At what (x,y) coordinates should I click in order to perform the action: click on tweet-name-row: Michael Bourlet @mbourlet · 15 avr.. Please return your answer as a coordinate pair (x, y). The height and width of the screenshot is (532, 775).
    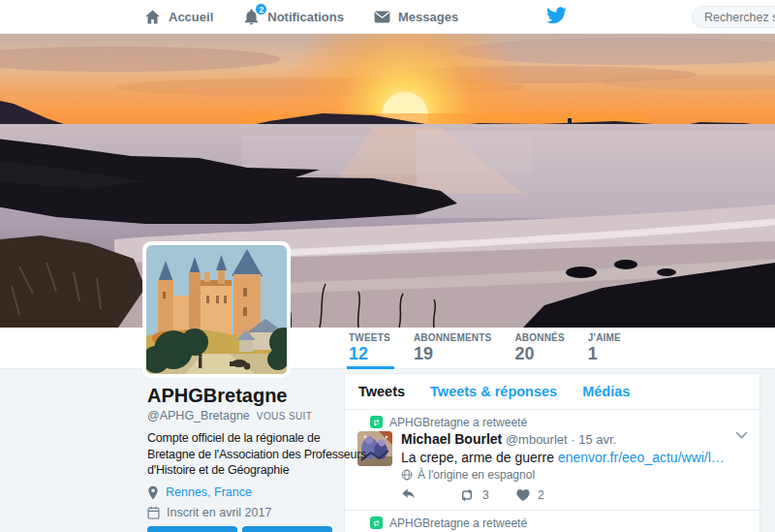
    Looking at the image, I should click on (574, 440).